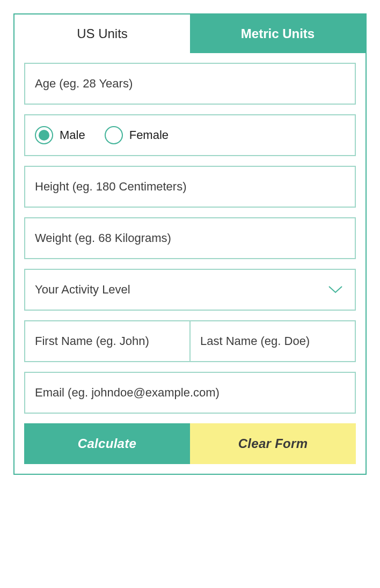 The image size is (380, 588). I want to click on height-field-wrapper, so click(190, 187).